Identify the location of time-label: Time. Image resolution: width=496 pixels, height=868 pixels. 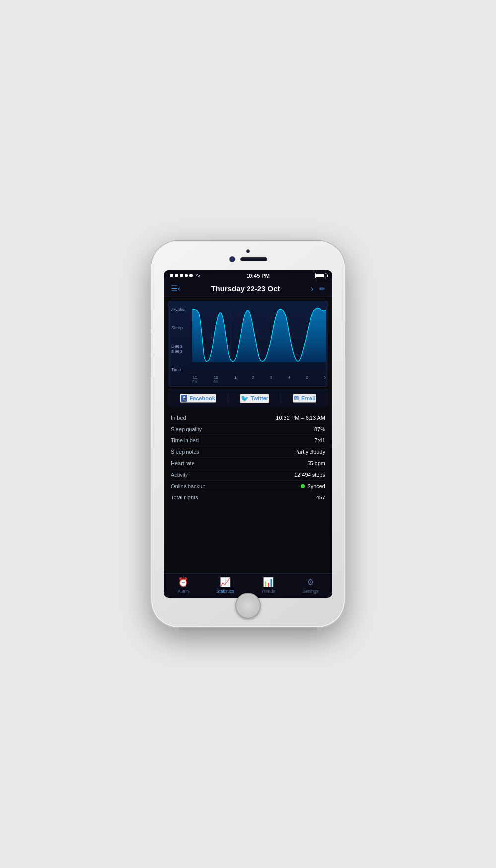
(181, 370).